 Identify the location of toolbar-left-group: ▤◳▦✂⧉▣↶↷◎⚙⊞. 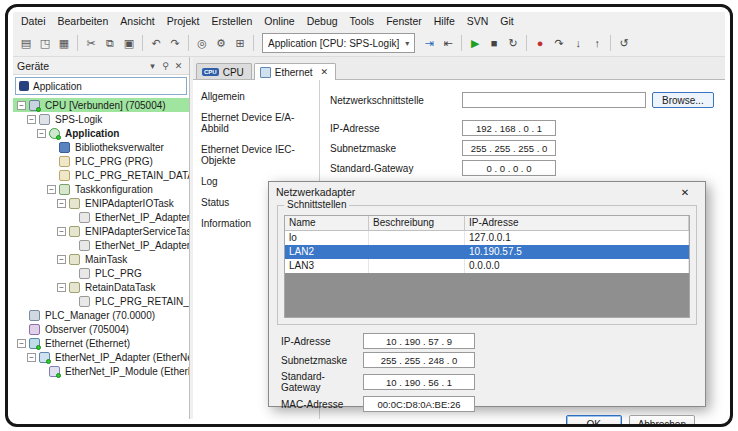
(137, 43).